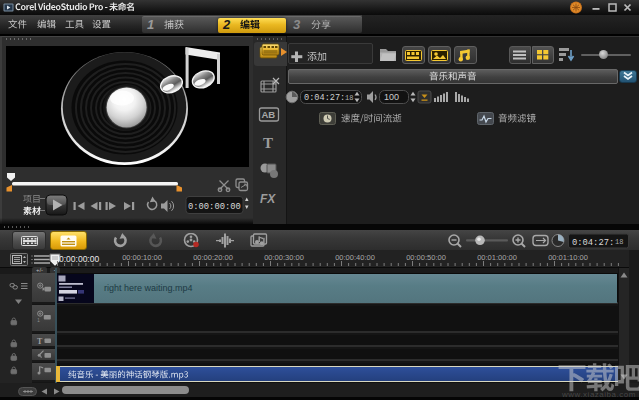 The height and width of the screenshot is (400, 639). I want to click on svg-text: 00:00:20:00, so click(213, 258).